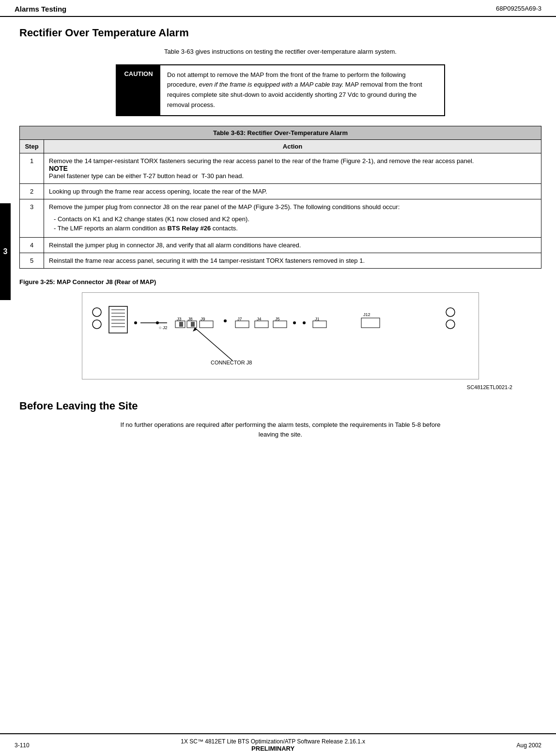 This screenshot has width=556, height=756. What do you see at coordinates (280, 90) in the screenshot?
I see `caution-box: CAUTION Do not attempt to remove the MAP…` at bounding box center [280, 90].